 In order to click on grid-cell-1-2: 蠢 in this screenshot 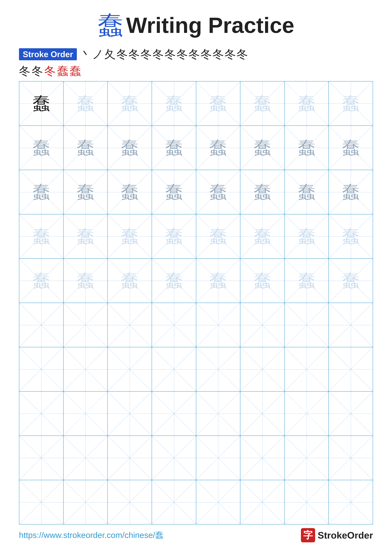, I will do `click(86, 103)`.